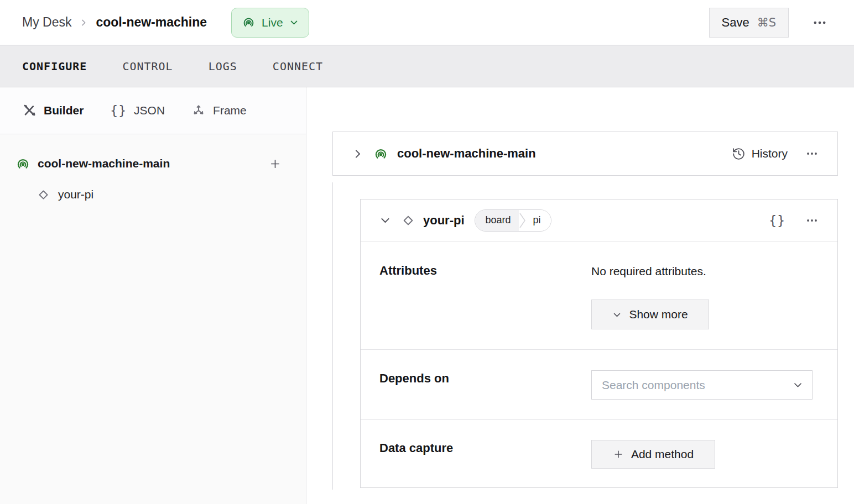 The height and width of the screenshot is (504, 854). Describe the element at coordinates (153, 195) in the screenshot. I see `tree-item-component: your-pi` at that location.